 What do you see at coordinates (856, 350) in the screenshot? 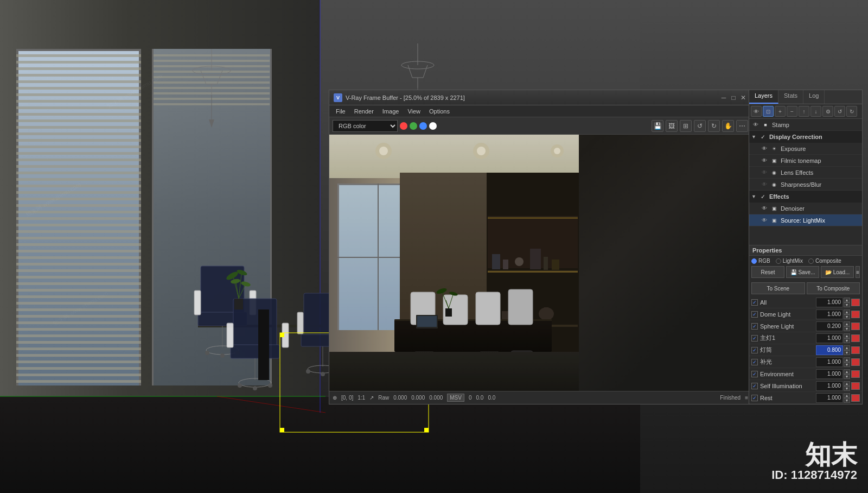
I see `lamp-color-swatch` at bounding box center [856, 350].